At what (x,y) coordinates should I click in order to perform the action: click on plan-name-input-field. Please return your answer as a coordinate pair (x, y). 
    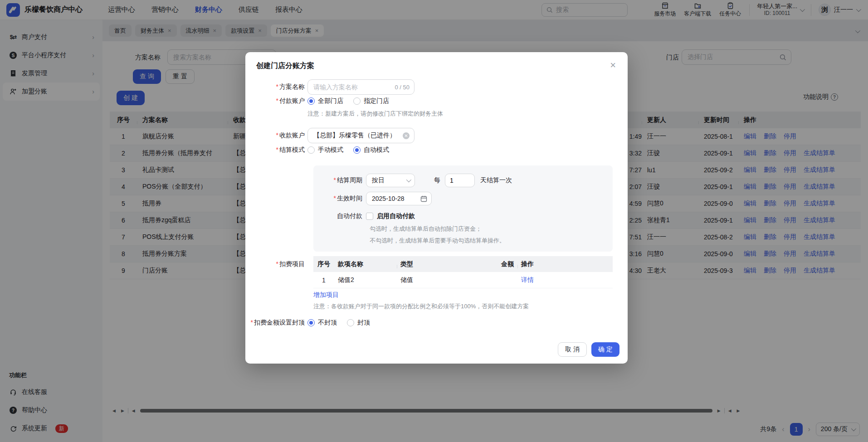
    Looking at the image, I should click on (353, 87).